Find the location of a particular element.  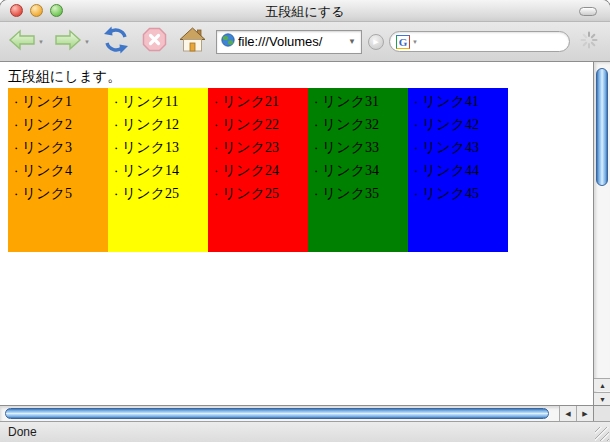

horizontal-scrollbar: ◀ ▶ is located at coordinates (296, 413).